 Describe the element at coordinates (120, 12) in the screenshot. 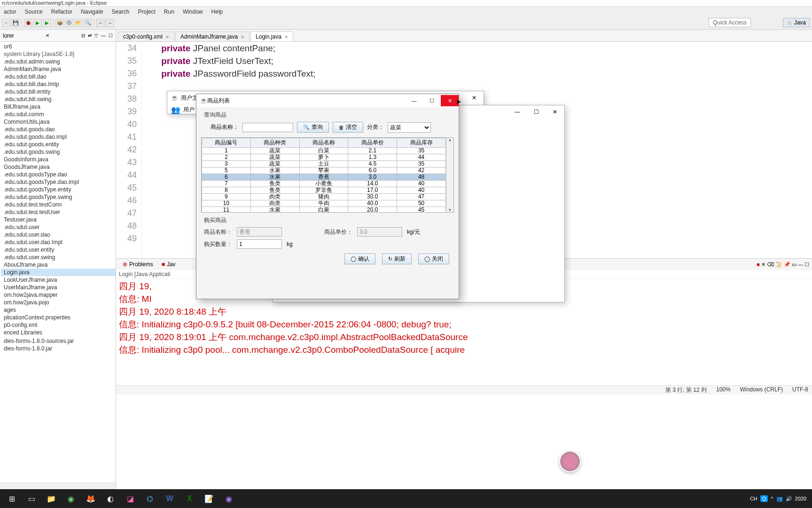

I see `menu-search: Search` at that location.